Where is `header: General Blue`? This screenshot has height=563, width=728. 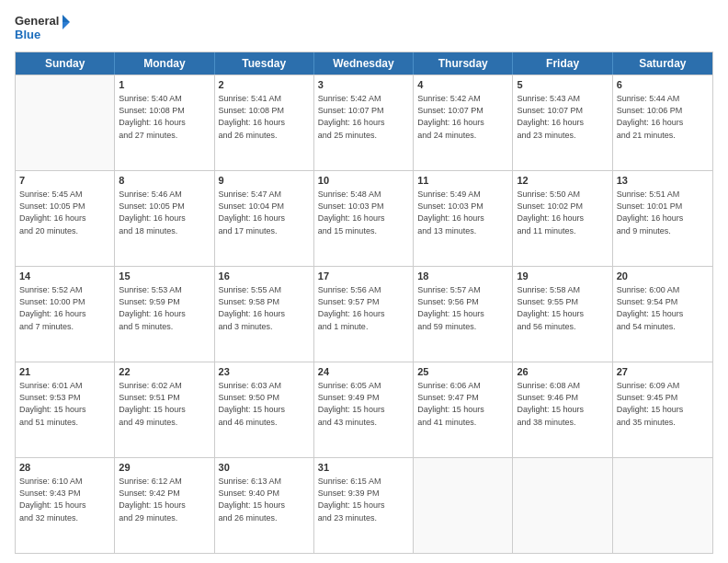 header: General Blue is located at coordinates (364, 29).